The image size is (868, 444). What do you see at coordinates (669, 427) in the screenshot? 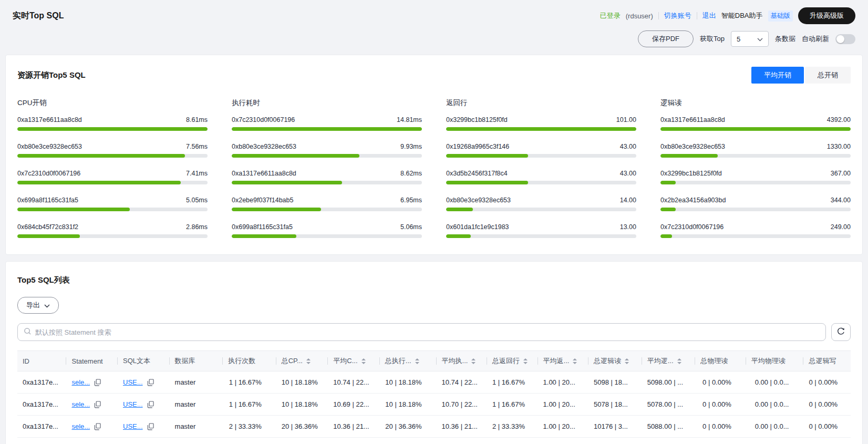
I see `metric-cell: 5088.00 | ...` at bounding box center [669, 427].